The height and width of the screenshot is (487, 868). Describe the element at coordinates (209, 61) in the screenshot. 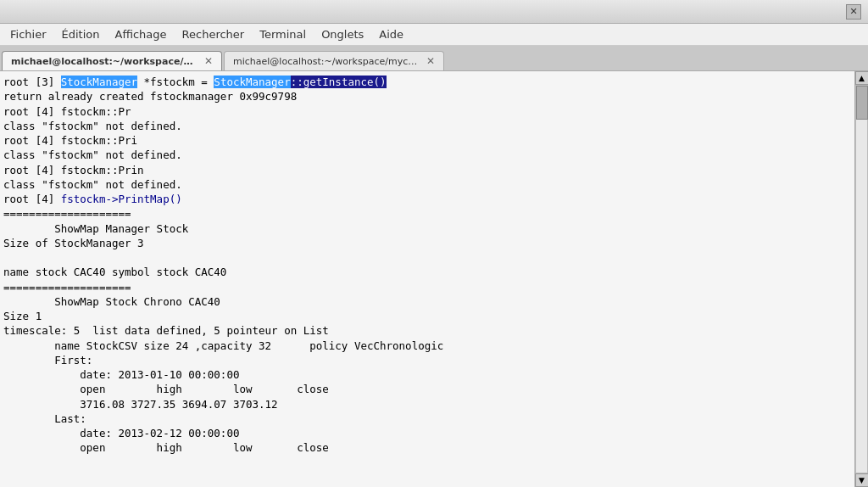

I see `tab-1-close: ✕` at that location.